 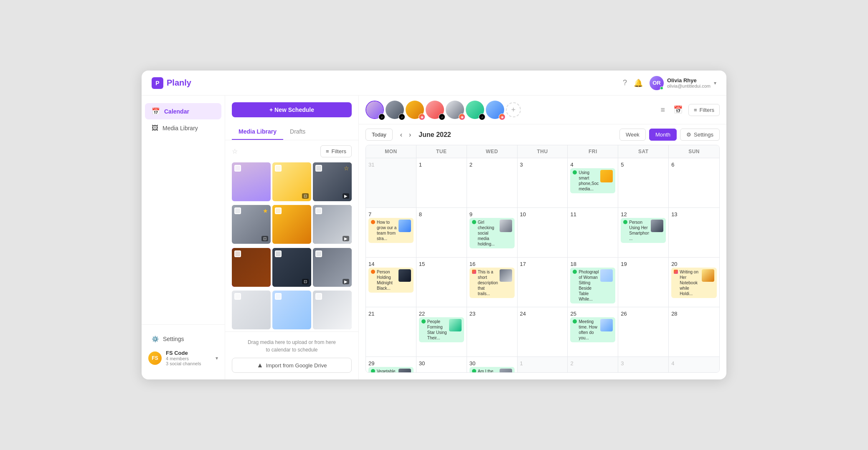 What do you see at coordinates (183, 358) in the screenshot?
I see `workspace-item: FS FS Code 4 members 3 social channels ▾` at bounding box center [183, 358].